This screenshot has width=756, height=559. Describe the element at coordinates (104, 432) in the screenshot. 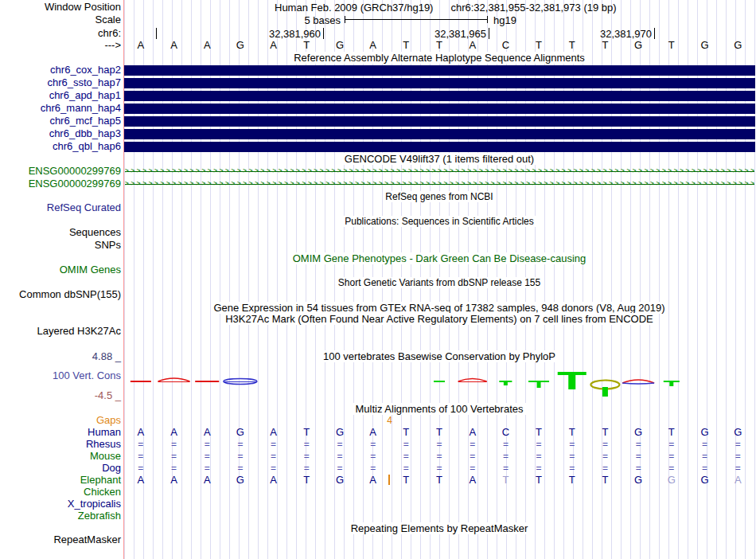

I see `multiz-species-label-human: Human` at that location.